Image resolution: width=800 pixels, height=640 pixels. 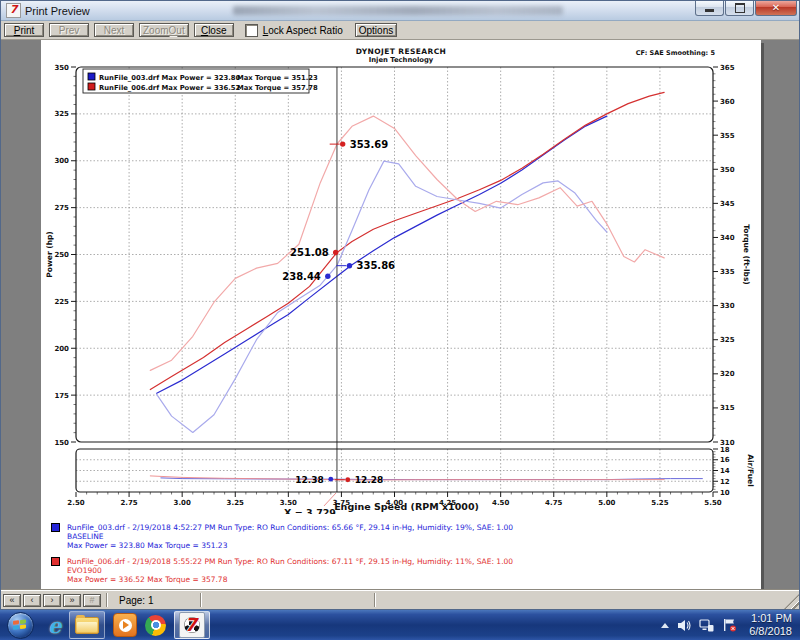 What do you see at coordinates (728, 204) in the screenshot?
I see `svg-text: 345` at bounding box center [728, 204].